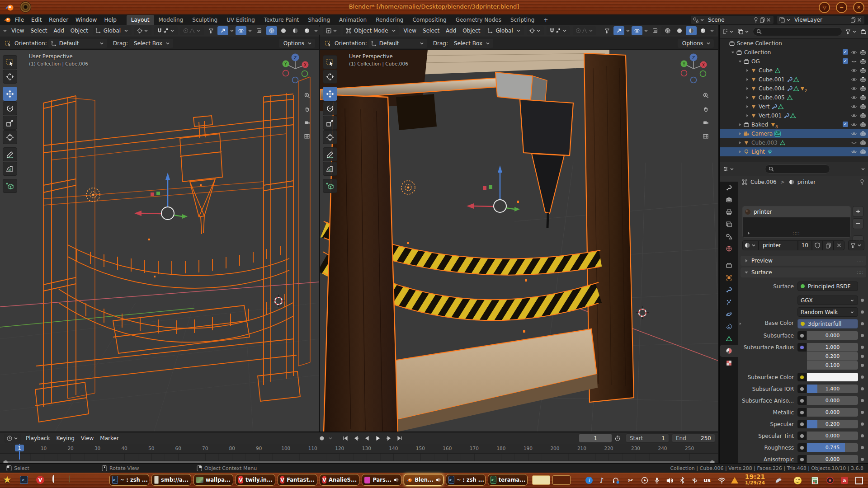 Image resolution: width=868 pixels, height=488 pixels. What do you see at coordinates (794, 70) in the screenshot?
I see `outliner-row-cube: Cube` at bounding box center [794, 70].